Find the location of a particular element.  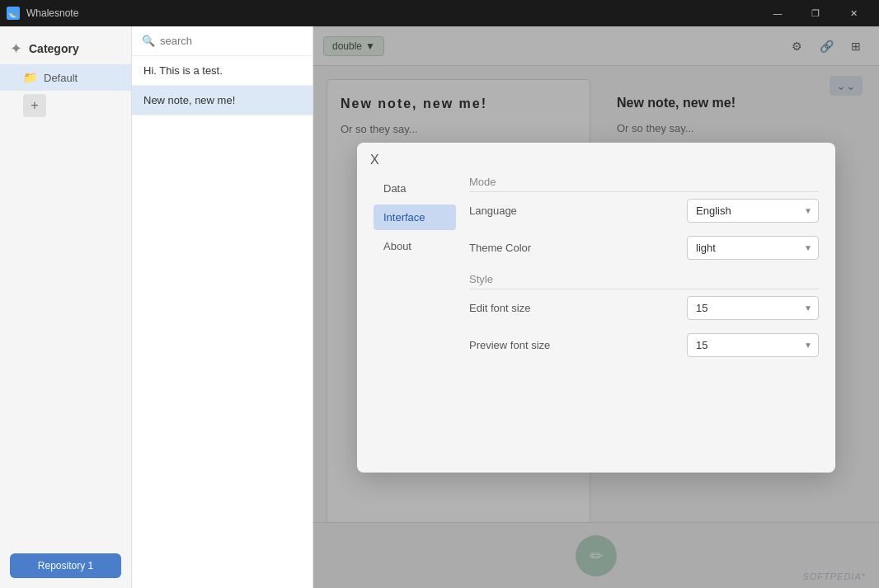

search-bar: 🔍 is located at coordinates (223, 41).